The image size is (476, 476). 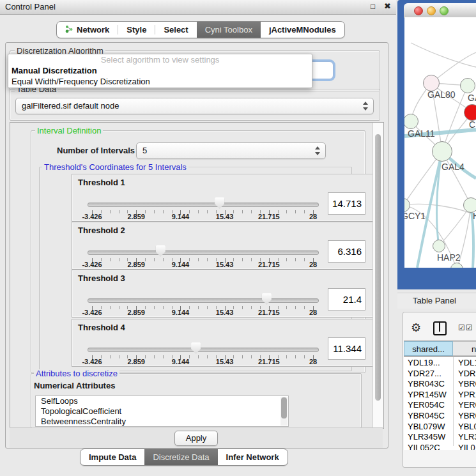 What do you see at coordinates (440, 363) in the screenshot?
I see `table-row: YDL19...YDL1` at bounding box center [440, 363].